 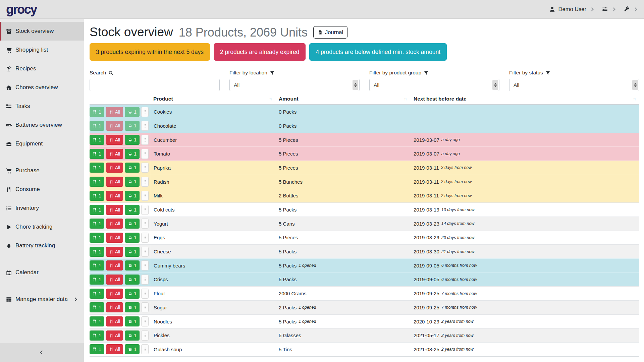 I want to click on sidebar-item-equipment: Equipment, so click(x=42, y=144).